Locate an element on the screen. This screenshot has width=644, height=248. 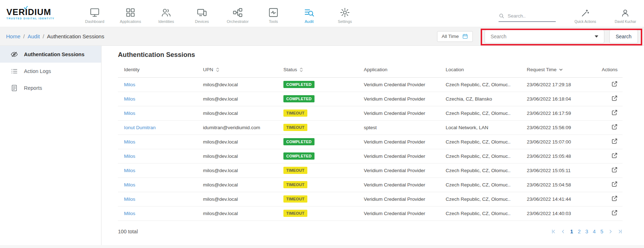
search-type-dropdown-value: Search is located at coordinates (499, 37).